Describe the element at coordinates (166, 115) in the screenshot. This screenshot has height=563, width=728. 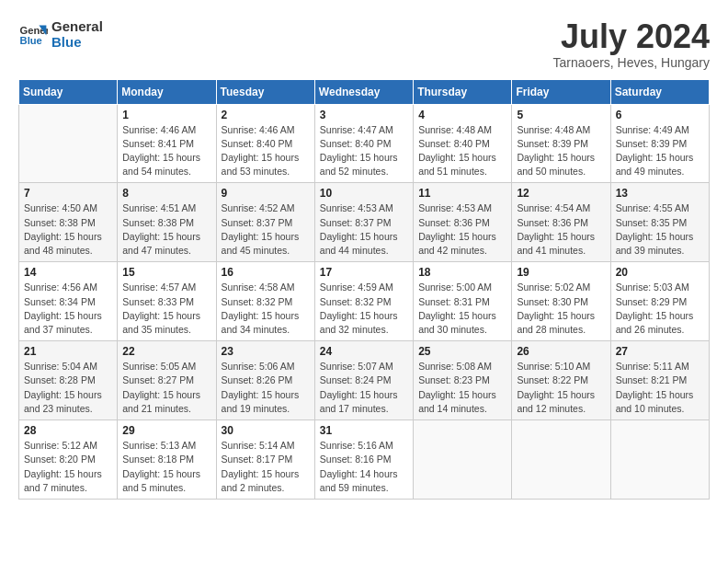
I see `day-number: 1` at that location.